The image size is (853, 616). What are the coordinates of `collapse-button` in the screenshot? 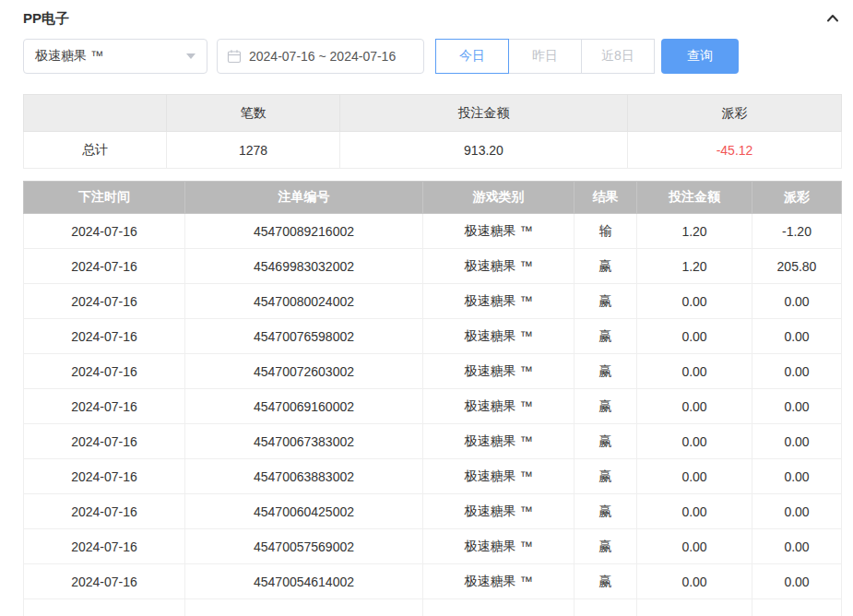 It's located at (833, 18).